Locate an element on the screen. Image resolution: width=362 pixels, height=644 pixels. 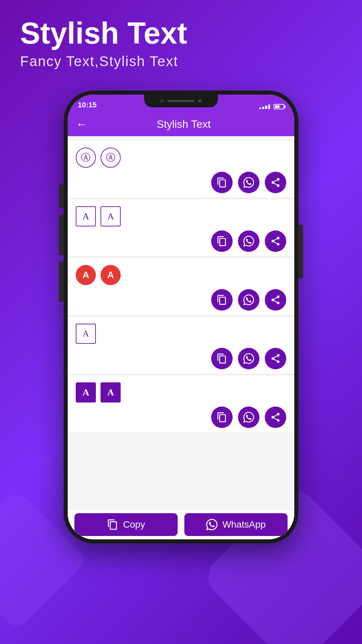
letter-display-4a: A is located at coordinates (86, 334).